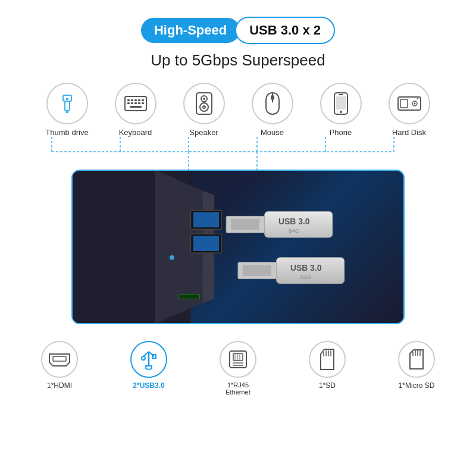 This screenshot has height=476, width=476. I want to click on sd-icon, so click(327, 359).